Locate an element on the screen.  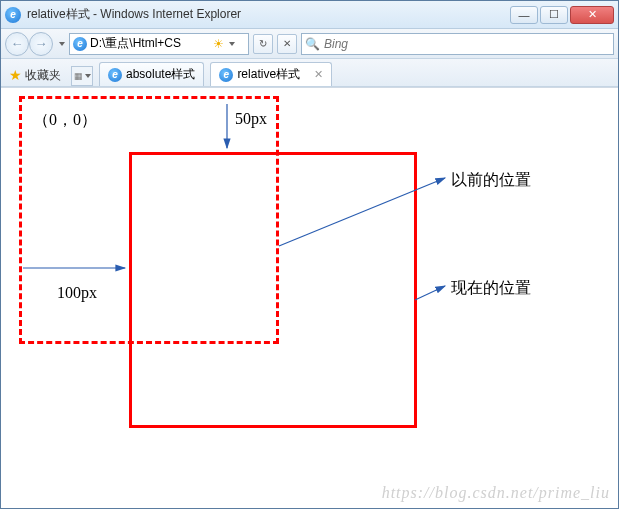
refresh-icon: ↻ is located at coordinates (263, 44).